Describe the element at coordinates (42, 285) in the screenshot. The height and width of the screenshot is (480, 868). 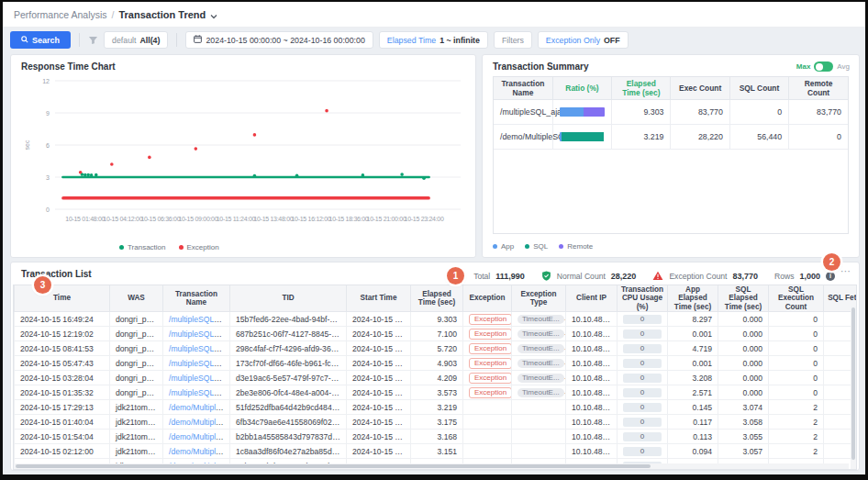
I see `annotation-badge-3: 3` at that location.